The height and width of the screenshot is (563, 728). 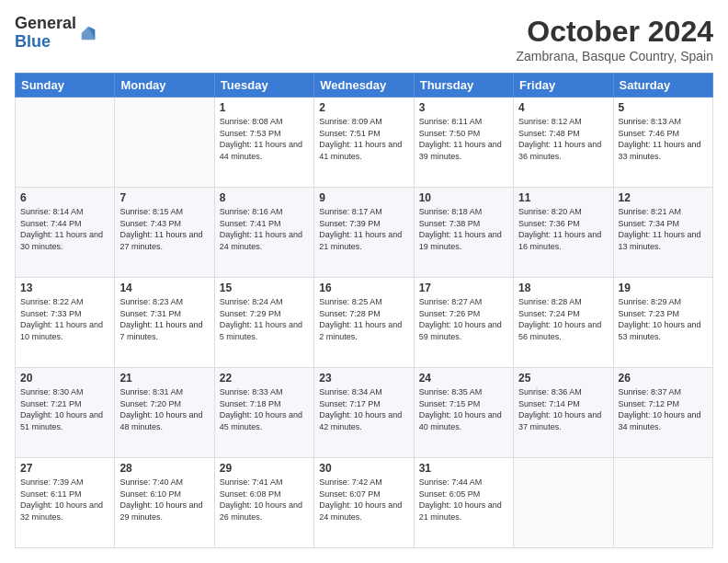 What do you see at coordinates (664, 288) in the screenshot?
I see `day-number: 19` at bounding box center [664, 288].